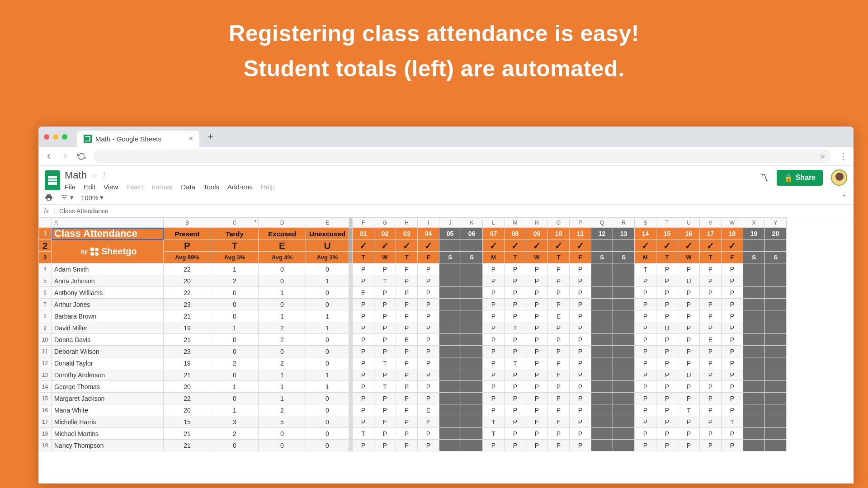  Describe the element at coordinates (187, 258) in the screenshot. I see `avg-cell: Avg 89%` at that location.